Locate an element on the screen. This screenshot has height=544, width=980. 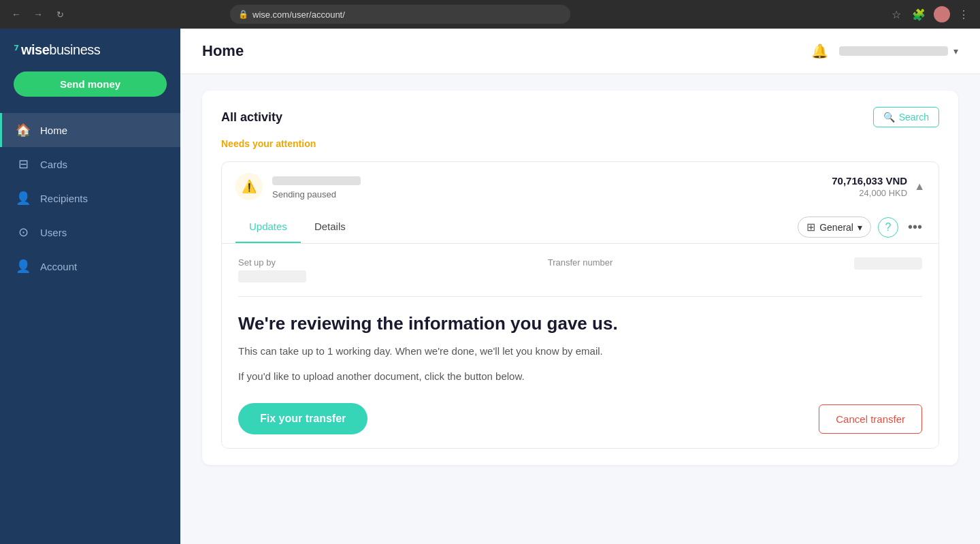
general-chevron-icon: ▾ is located at coordinates (860, 227).